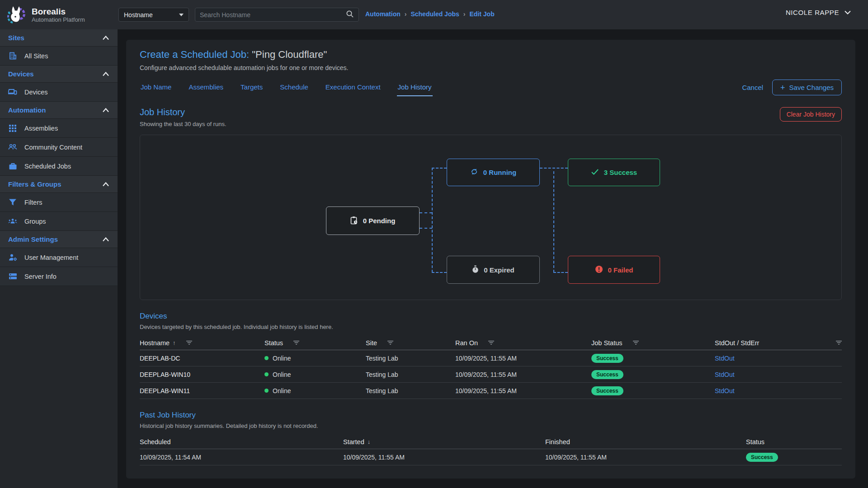 This screenshot has height=488, width=868. What do you see at coordinates (59, 239) in the screenshot?
I see `sidebar-section-admin-settings: Admin Settings` at bounding box center [59, 239].